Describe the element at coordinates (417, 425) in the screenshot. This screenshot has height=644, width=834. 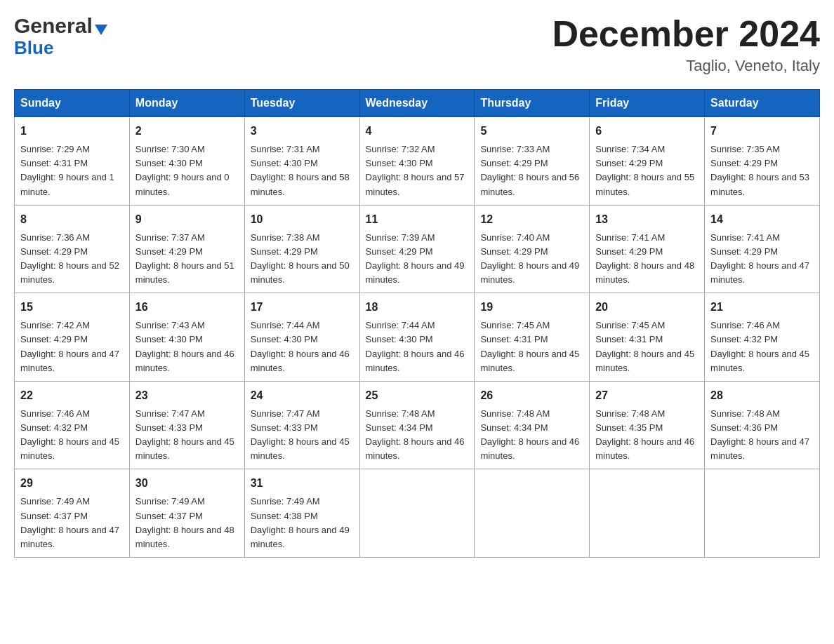
I see `calendar-week-row: 22 Sunrise: 7:46 AMSunset: 4:32 PMDaylig…` at that location.